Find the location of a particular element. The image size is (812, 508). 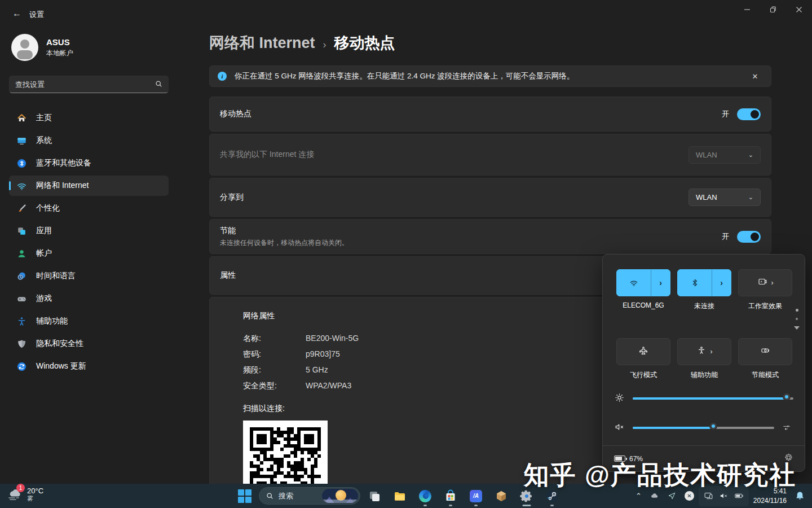

studio-effects-cell: › 工作室效果 is located at coordinates (765, 290).